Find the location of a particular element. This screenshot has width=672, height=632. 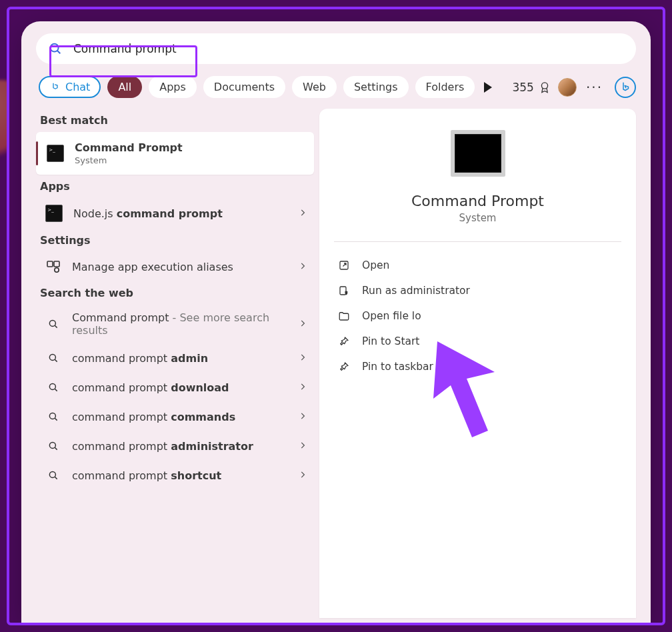

action-pin-to-taskbar: Pin to taskbar is located at coordinates (477, 367).